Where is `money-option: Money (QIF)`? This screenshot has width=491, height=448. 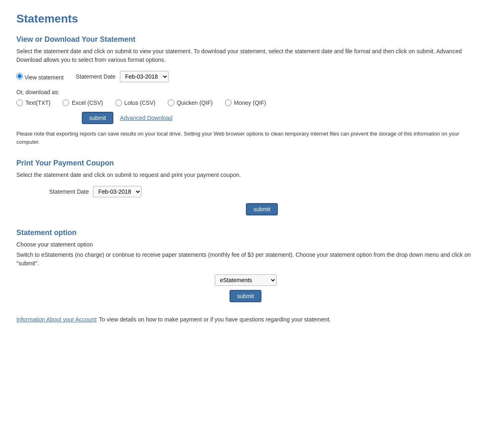 money-option: Money (QIF) is located at coordinates (246, 103).